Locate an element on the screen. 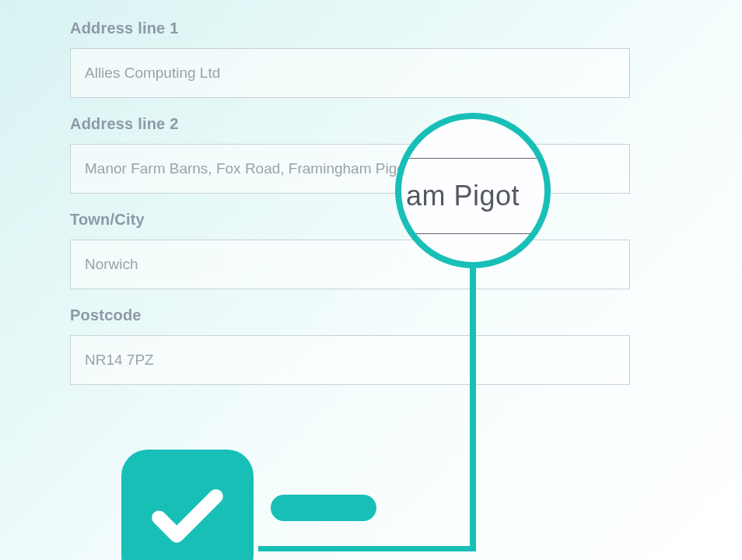 The width and height of the screenshot is (742, 560). field-town-city: Town/City is located at coordinates (350, 250).